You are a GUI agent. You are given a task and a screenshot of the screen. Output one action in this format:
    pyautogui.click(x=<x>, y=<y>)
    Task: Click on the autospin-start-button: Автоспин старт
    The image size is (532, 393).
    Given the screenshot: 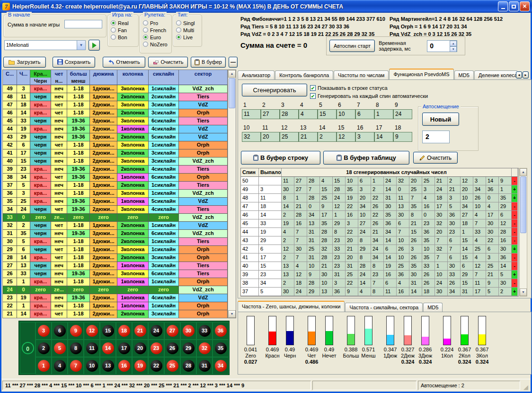 What is the action you would take?
    pyautogui.click(x=352, y=46)
    